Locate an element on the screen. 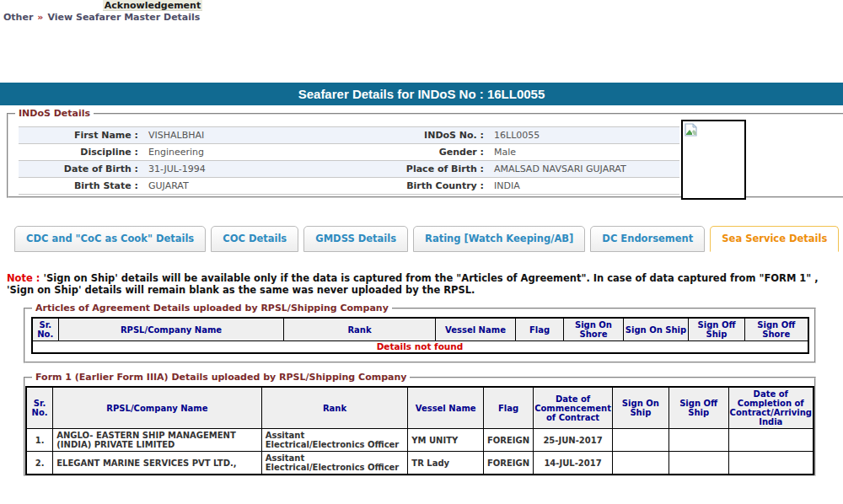 Image resolution: width=843 pixels, height=504 pixels. tab-cdc-coc-as-cook-details: CDC and "CoC as Cook" Details is located at coordinates (110, 239).